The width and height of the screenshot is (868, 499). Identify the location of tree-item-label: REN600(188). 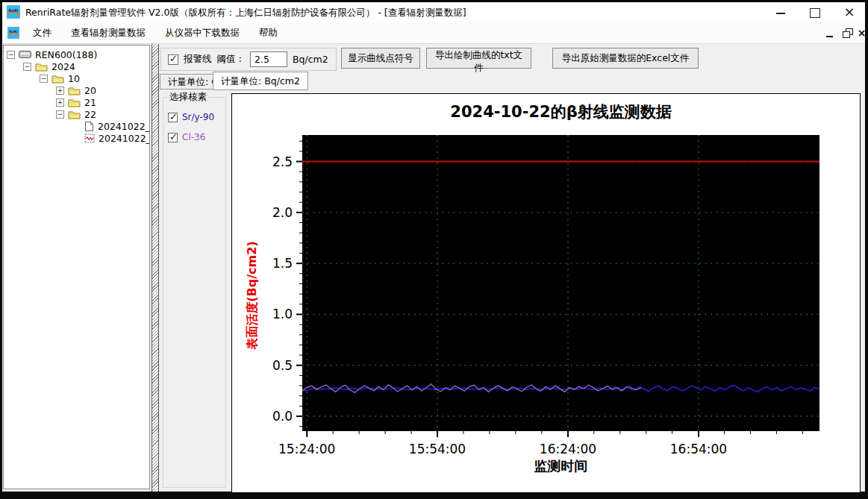
(66, 55).